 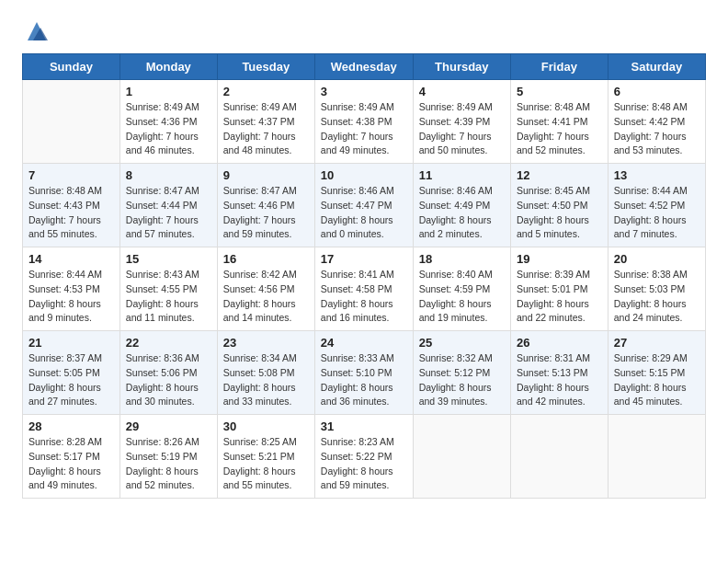 What do you see at coordinates (168, 206) in the screenshot?
I see `calendar-day-cell: 8Sunrise: 8:47 AMSunset: 4:44 PMDaylight…` at bounding box center [168, 206].